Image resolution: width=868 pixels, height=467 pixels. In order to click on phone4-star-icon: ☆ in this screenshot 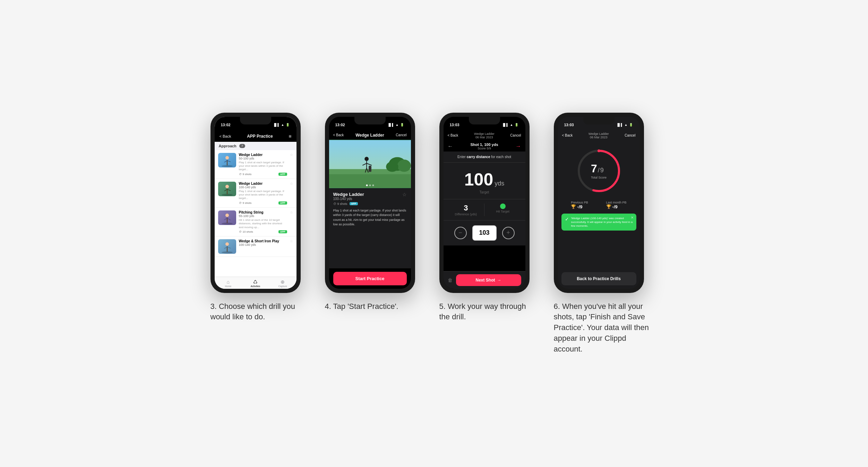, I will do `click(404, 194)`.